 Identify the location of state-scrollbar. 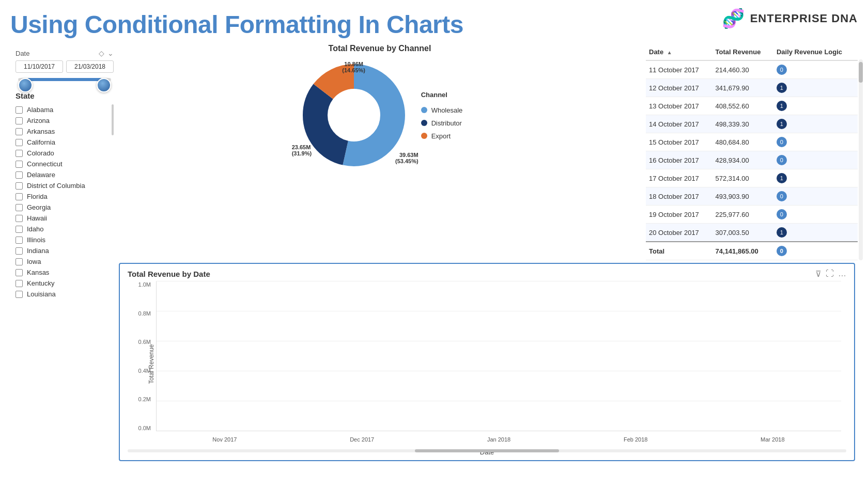
(113, 120).